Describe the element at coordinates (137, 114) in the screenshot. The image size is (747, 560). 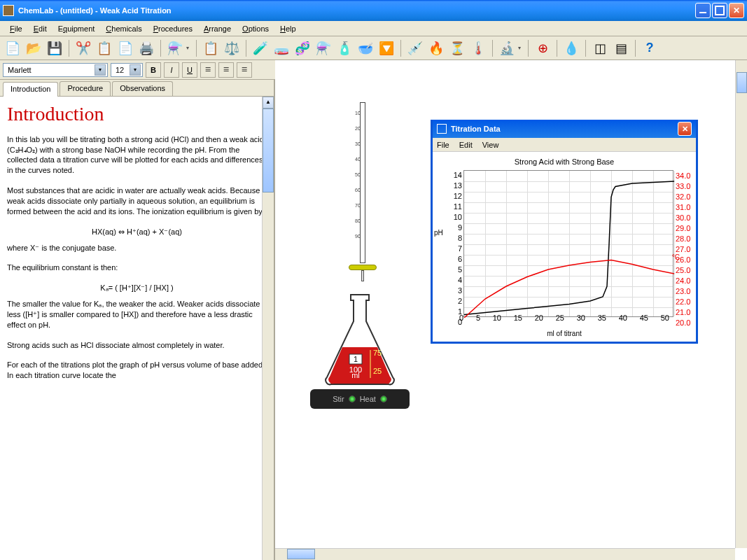
I see `intro-heading: Introduction` at that location.